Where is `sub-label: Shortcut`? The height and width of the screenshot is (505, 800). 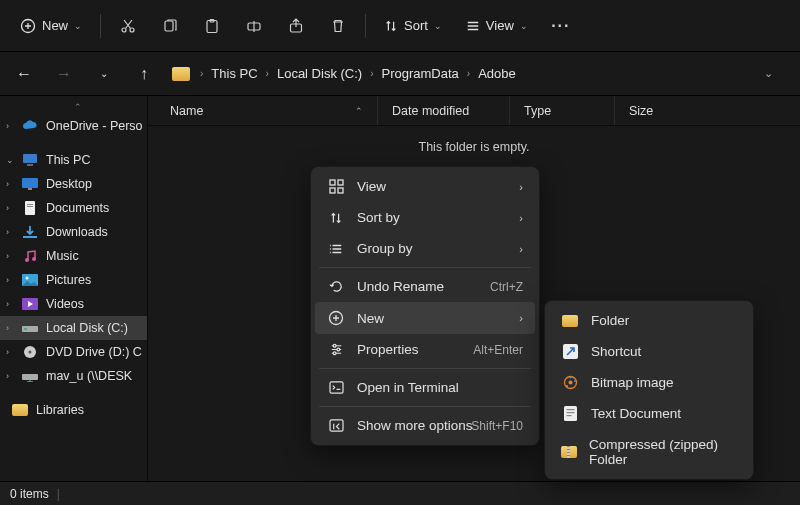 sub-label: Shortcut is located at coordinates (616, 352).